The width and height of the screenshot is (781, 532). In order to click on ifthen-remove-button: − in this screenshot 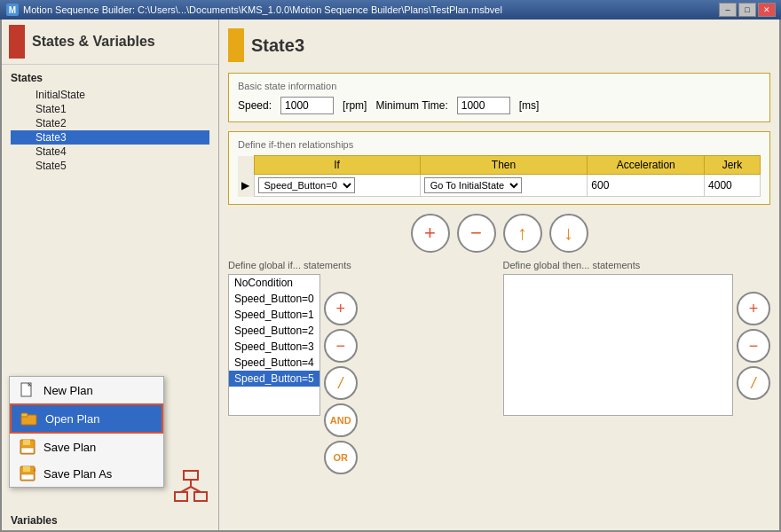, I will do `click(477, 233)`.